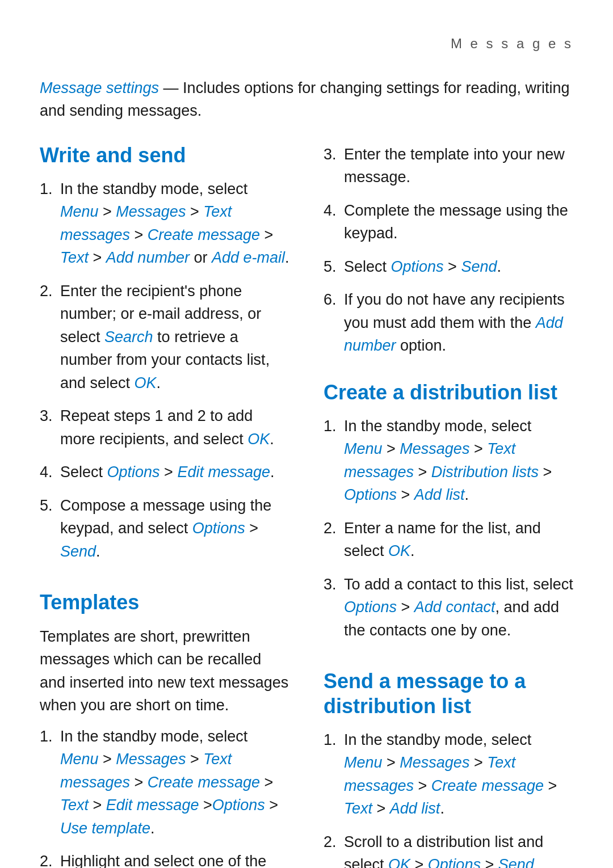  I want to click on list-item: Highlight and select one of the availabl…, so click(173, 859).